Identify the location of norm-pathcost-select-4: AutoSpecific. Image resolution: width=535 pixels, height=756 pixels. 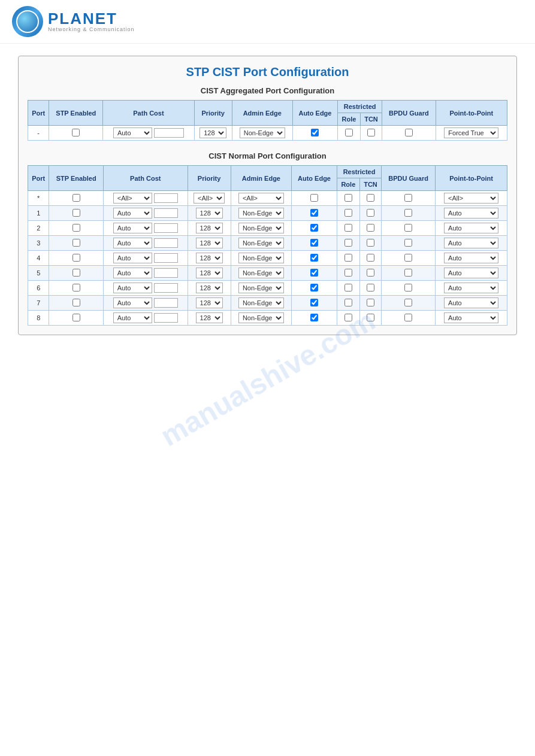
(133, 258).